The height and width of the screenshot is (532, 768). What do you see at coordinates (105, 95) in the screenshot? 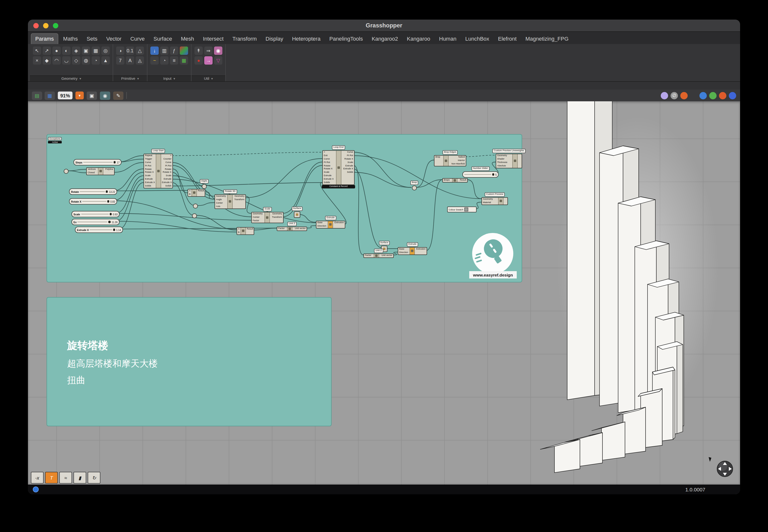
I see `preview-icon: ◉` at bounding box center [105, 95].